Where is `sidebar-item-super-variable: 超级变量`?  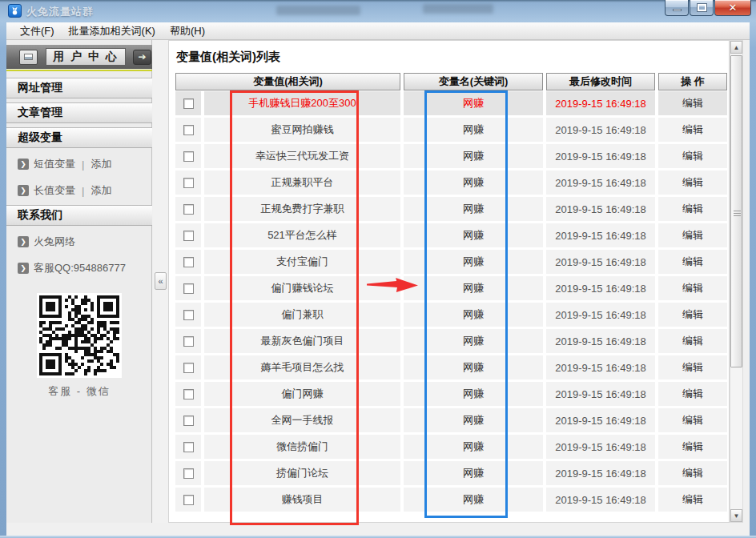
sidebar-item-super-variable: 超级变量 is located at coordinates (79, 138).